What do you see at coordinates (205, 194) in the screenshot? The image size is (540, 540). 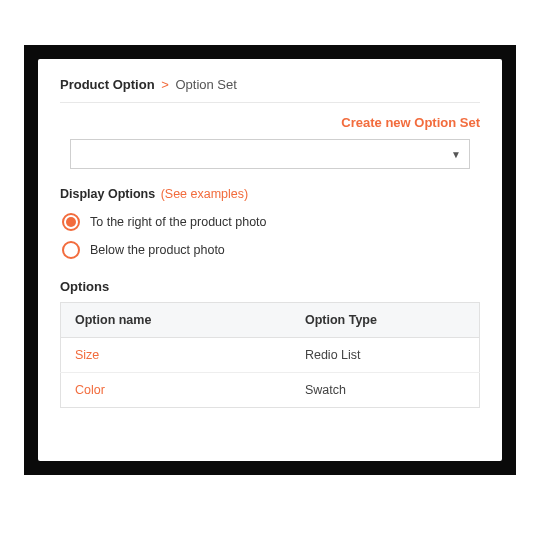 I see `see-examples-link: (See examples)` at bounding box center [205, 194].